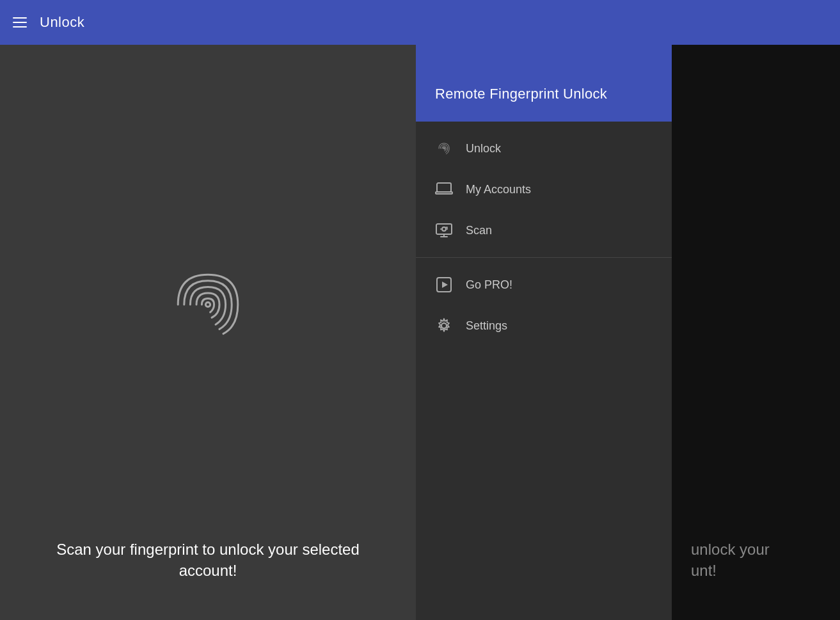 This screenshot has width=840, height=620. Describe the element at coordinates (208, 305) in the screenshot. I see `fingerprint-graphic` at that location.